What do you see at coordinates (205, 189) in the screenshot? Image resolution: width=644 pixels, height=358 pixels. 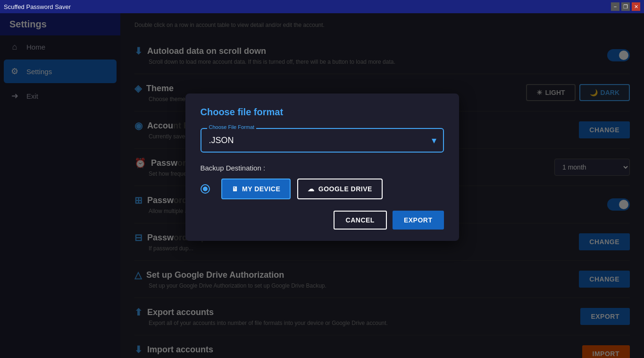 I see `my-device-radio` at bounding box center [205, 189].